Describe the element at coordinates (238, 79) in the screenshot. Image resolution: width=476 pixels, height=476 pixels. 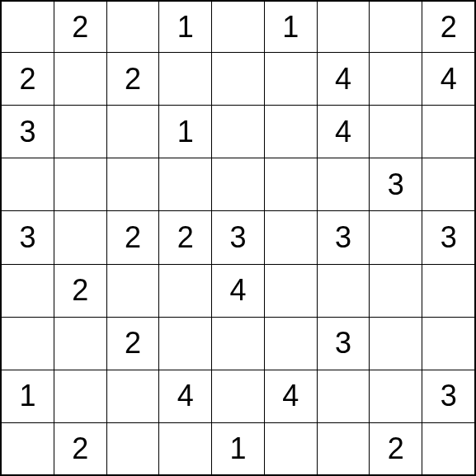
I see `grid-row: 2 2 4 4` at that location.